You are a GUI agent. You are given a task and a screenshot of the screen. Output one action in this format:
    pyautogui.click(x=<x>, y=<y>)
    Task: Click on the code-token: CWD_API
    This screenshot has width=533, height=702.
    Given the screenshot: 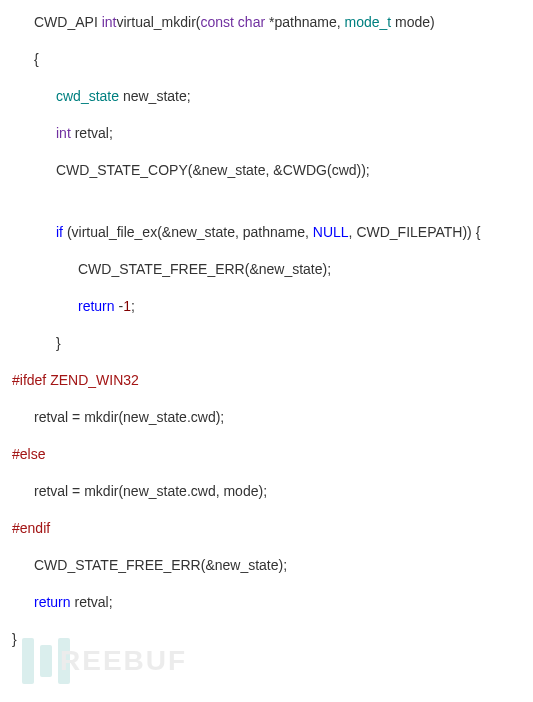 What is the action you would take?
    pyautogui.click(x=68, y=22)
    